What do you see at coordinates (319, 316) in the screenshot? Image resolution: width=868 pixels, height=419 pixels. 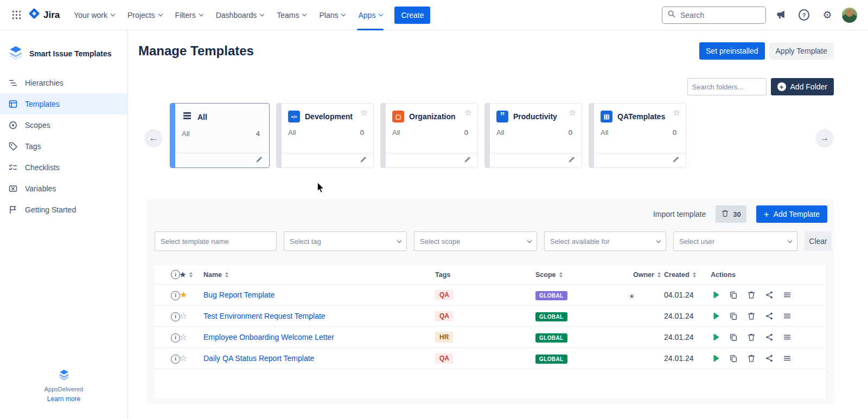 I see `template-name-link: Test Environment Request Template` at bounding box center [319, 316].